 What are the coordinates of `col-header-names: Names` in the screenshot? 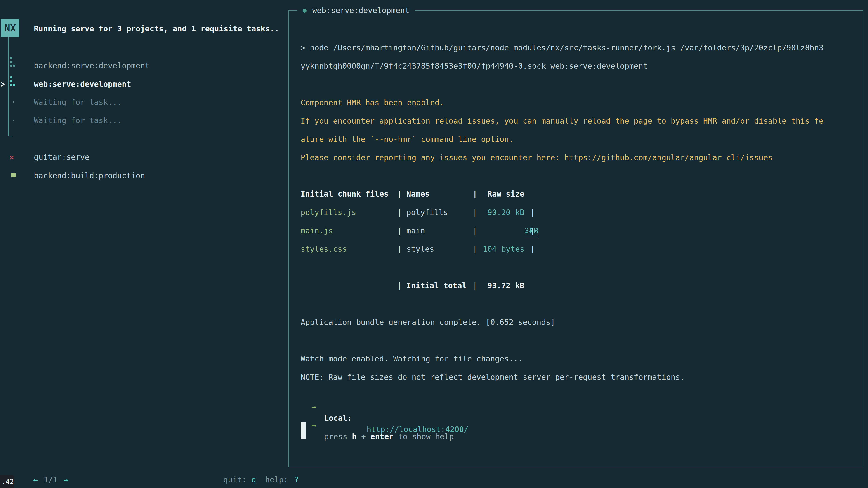 It's located at (418, 194).